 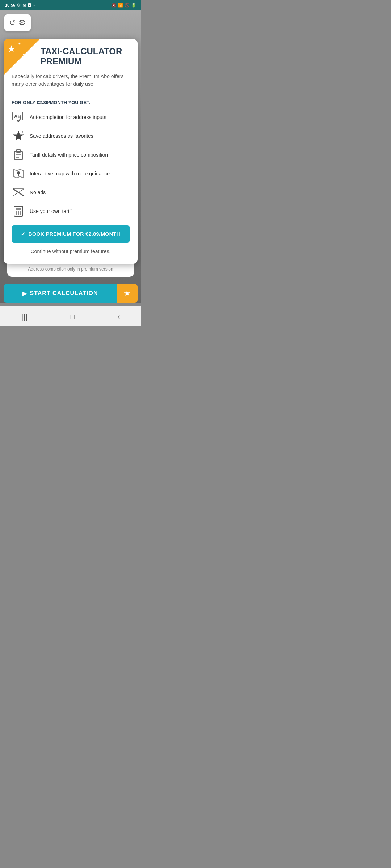 What do you see at coordinates (71, 94) in the screenshot?
I see `divider` at bounding box center [71, 94].